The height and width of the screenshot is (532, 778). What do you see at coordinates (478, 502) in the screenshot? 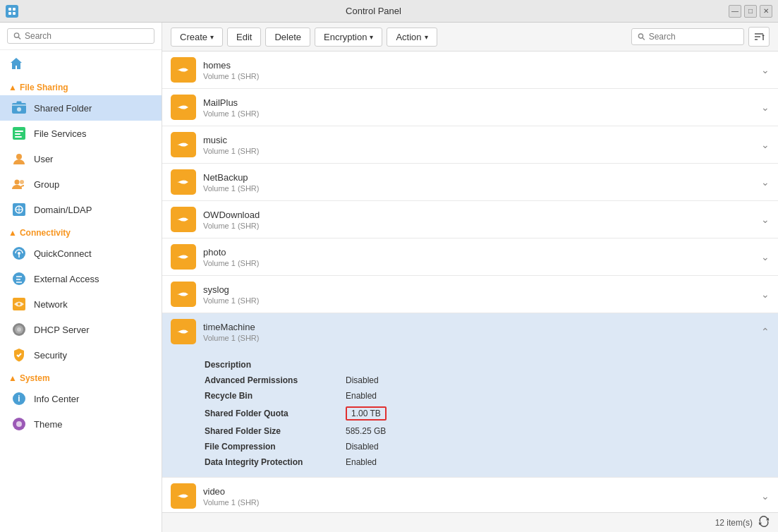
I see `folder-vol-video: Volume 1 (SHR)` at bounding box center [478, 502].